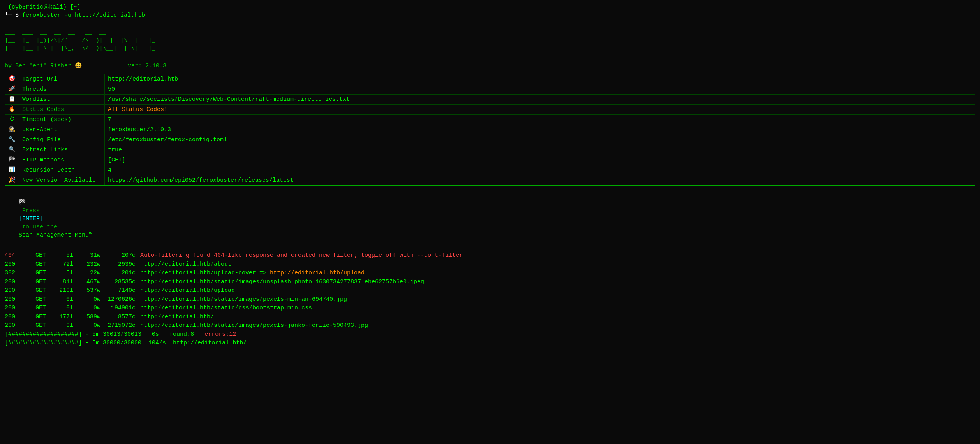 The image size is (980, 444). What do you see at coordinates (540, 150) in the screenshot?
I see `config-val: true` at bounding box center [540, 150].